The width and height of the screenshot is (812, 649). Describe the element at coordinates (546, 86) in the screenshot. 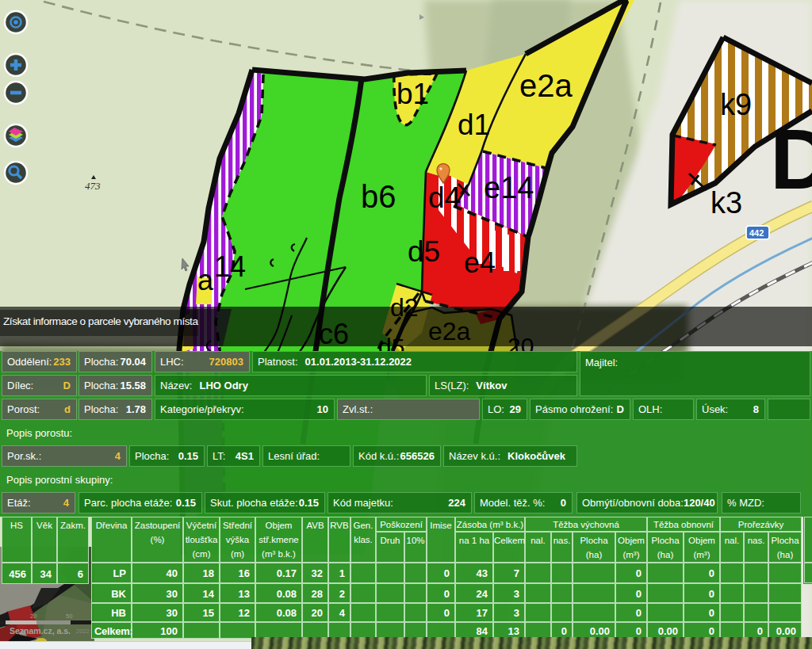

I see `svg-text: e2a` at that location.